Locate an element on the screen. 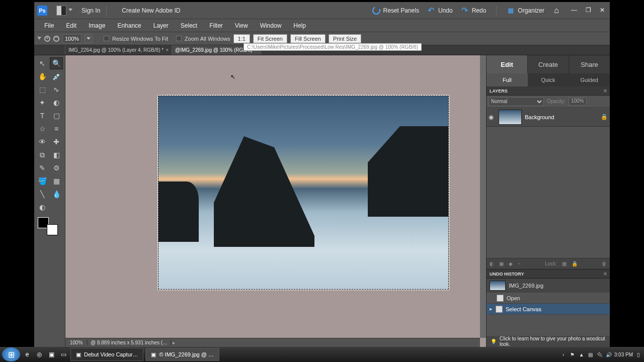 This screenshot has width=644, height=362. zoom-tool: 🔍 is located at coordinates (56, 63).